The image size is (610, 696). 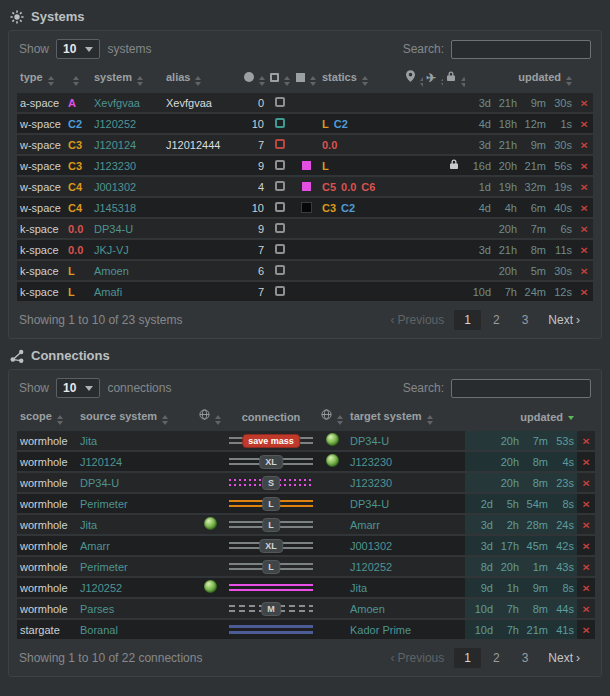 What do you see at coordinates (115, 145) in the screenshot?
I see `system-link: J120124` at bounding box center [115, 145].